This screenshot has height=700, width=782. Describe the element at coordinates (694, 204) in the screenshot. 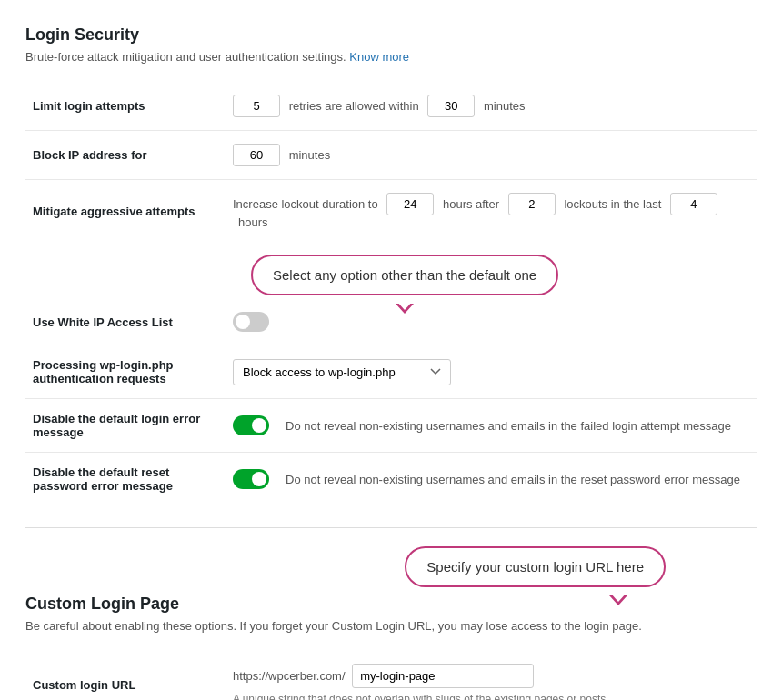

I see `mitigate-hours2-input` at that location.